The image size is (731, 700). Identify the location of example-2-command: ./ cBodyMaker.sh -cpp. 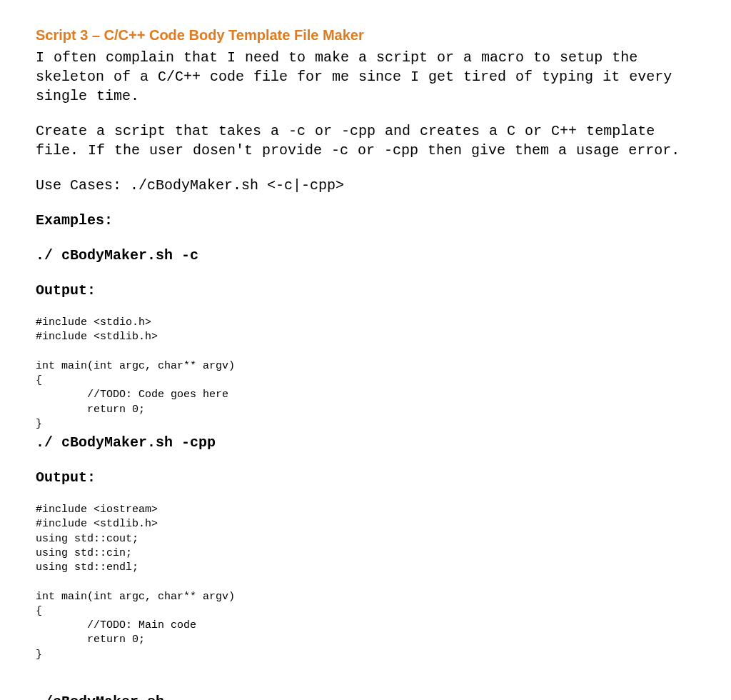
(366, 443).